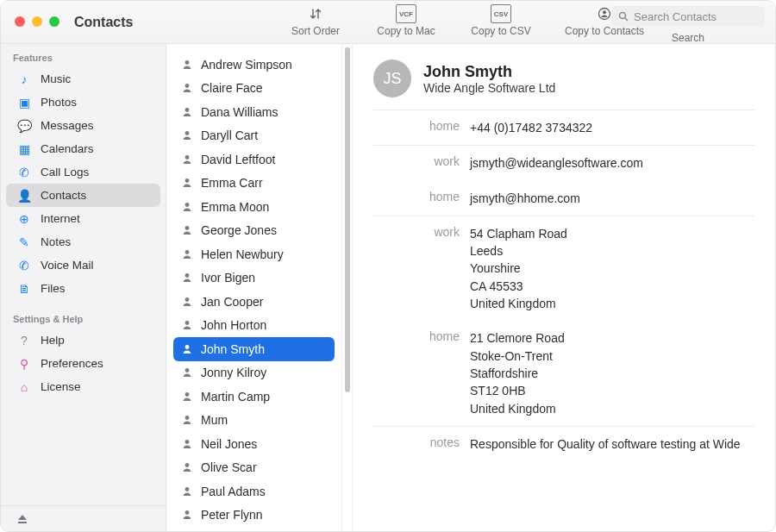  Describe the element at coordinates (612, 444) in the screenshot. I see `detail-row-value: Responsible for Quality of software test…` at that location.